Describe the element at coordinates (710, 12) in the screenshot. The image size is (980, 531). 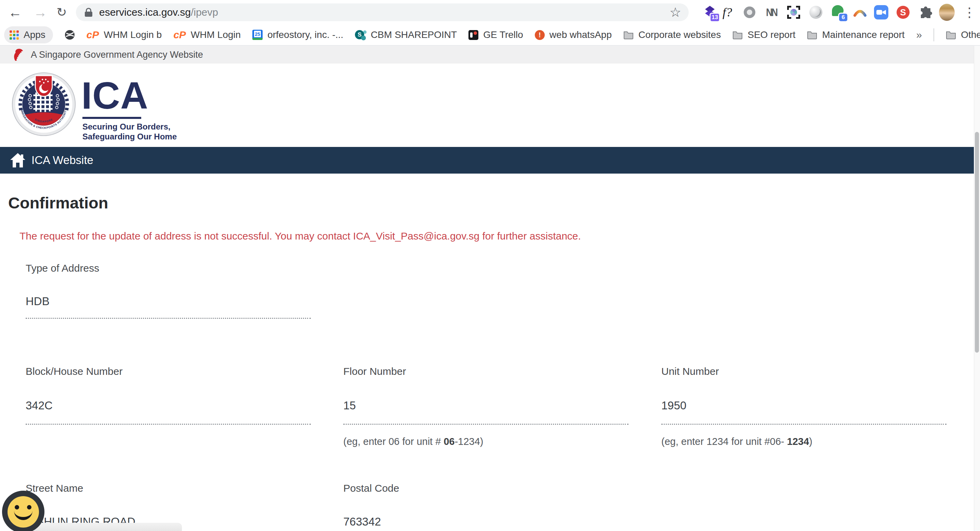
I see `extension-tabs-icon: 13` at that location.